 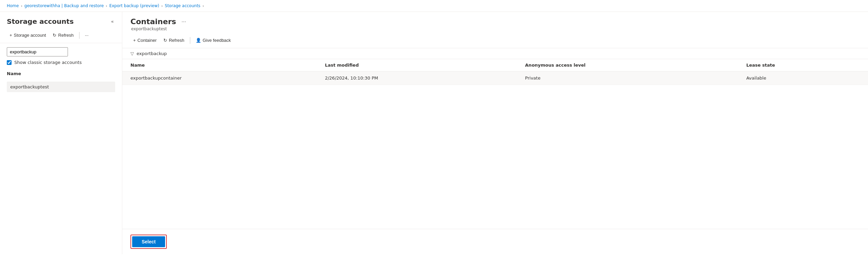 I want to click on left-panel-title: Storage accounts, so click(x=40, y=21).